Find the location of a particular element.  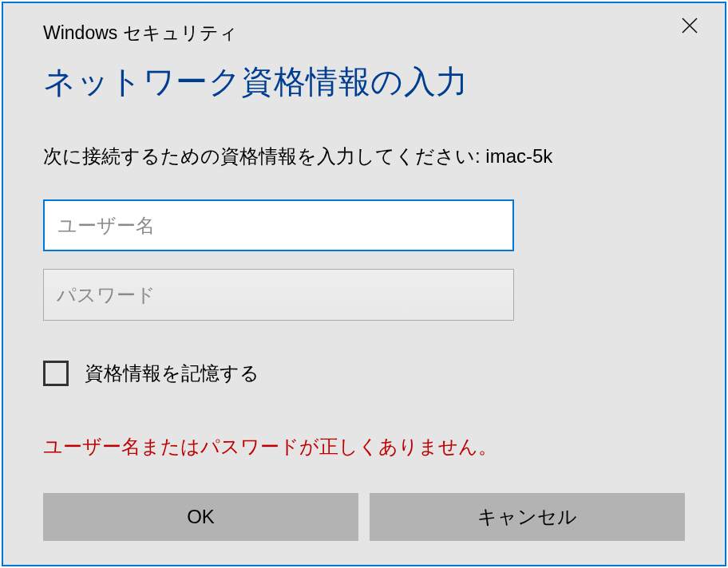

dialog-heading: ネットワーク資格情報の入力 is located at coordinates (364, 81).